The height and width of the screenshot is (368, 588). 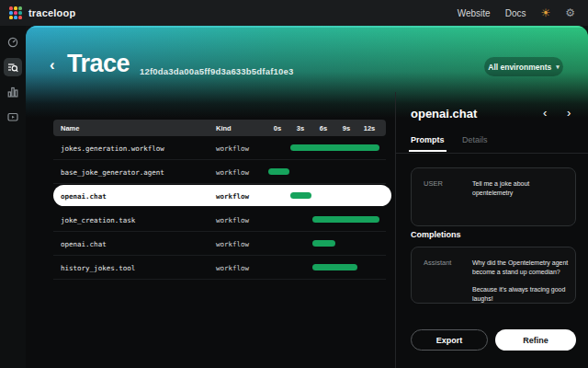 I want to click on row-span-name: base_joke_generator.agent, so click(x=112, y=173).